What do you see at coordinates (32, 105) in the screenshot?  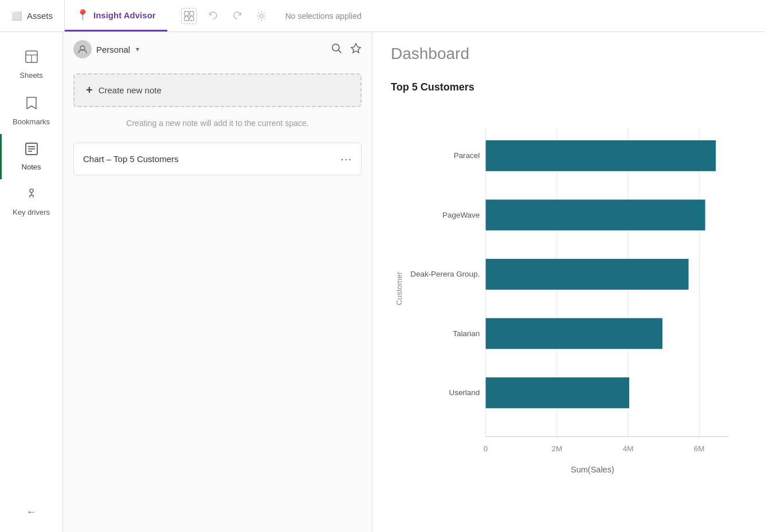 I see `bookmarks-icon` at bounding box center [32, 105].